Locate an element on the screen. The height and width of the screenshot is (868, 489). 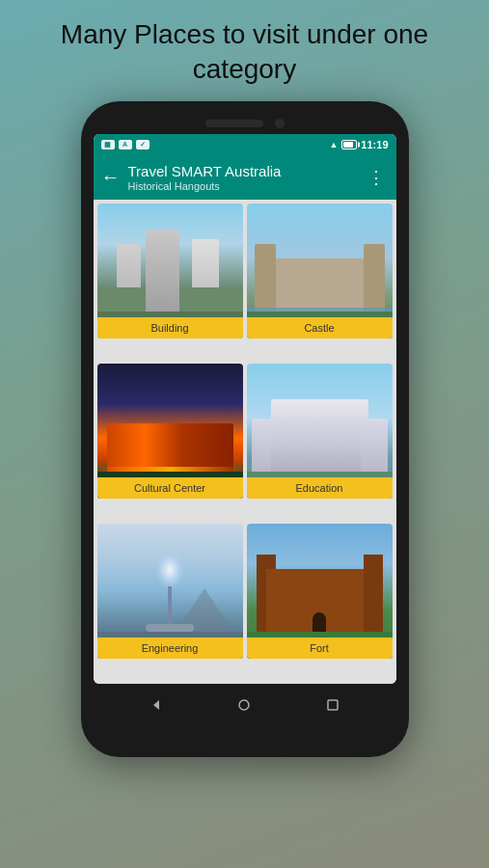
camera is located at coordinates (280, 123).